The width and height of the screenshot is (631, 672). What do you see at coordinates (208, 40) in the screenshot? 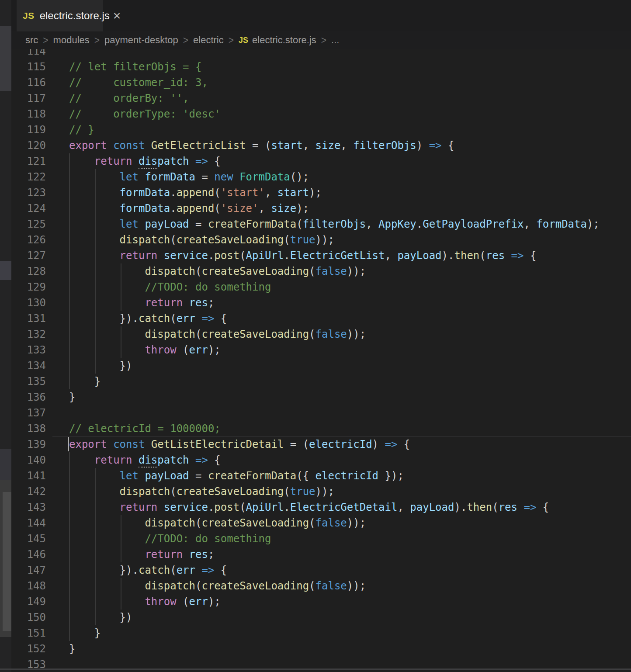
I see `breadcrumb-item-electric: electric` at bounding box center [208, 40].